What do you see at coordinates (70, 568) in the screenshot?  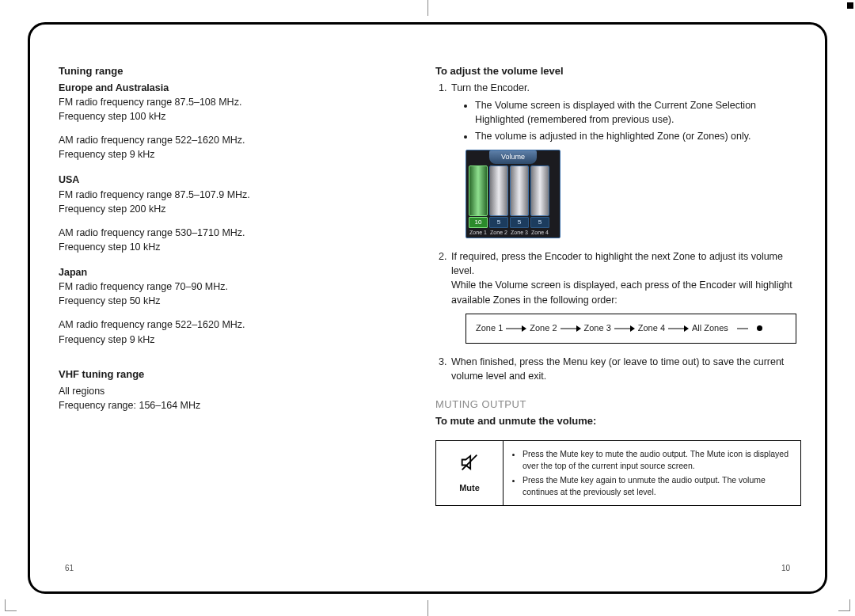 I see `page-number-left: 61` at bounding box center [70, 568].